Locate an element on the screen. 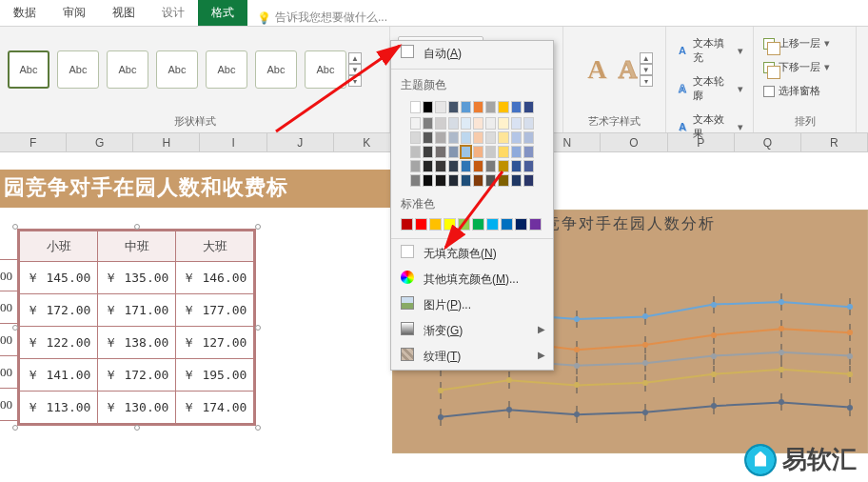  picture-fill-item: 图片(P)... is located at coordinates (472, 305).